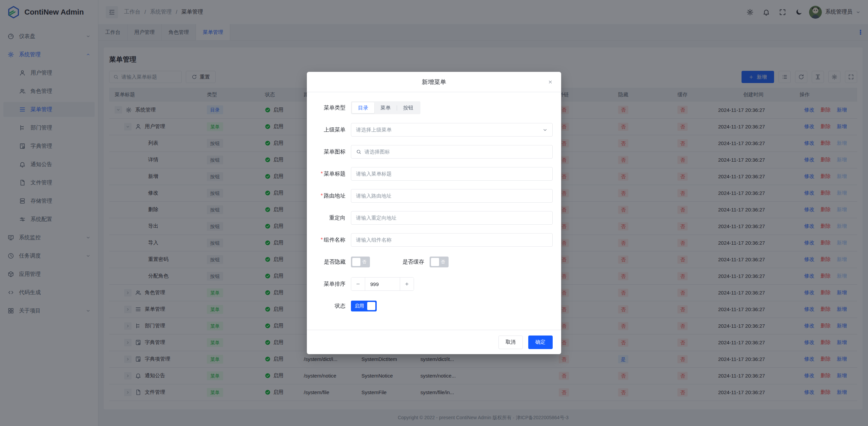 The image size is (868, 426). Describe the element at coordinates (376, 218) in the screenshot. I see `redirect-placeholder: 请输入重定向地址` at that location.